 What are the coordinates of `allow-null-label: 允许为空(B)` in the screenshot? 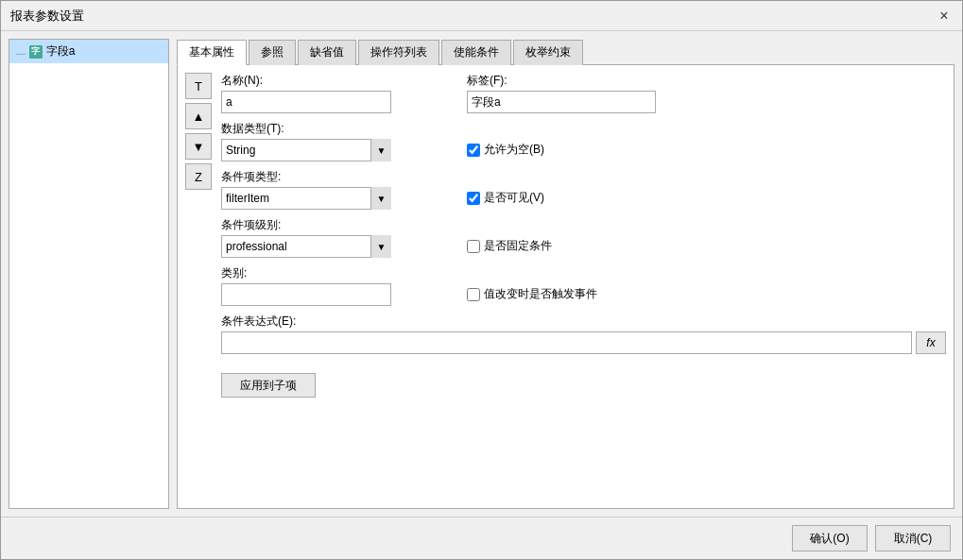 It's located at (514, 149).